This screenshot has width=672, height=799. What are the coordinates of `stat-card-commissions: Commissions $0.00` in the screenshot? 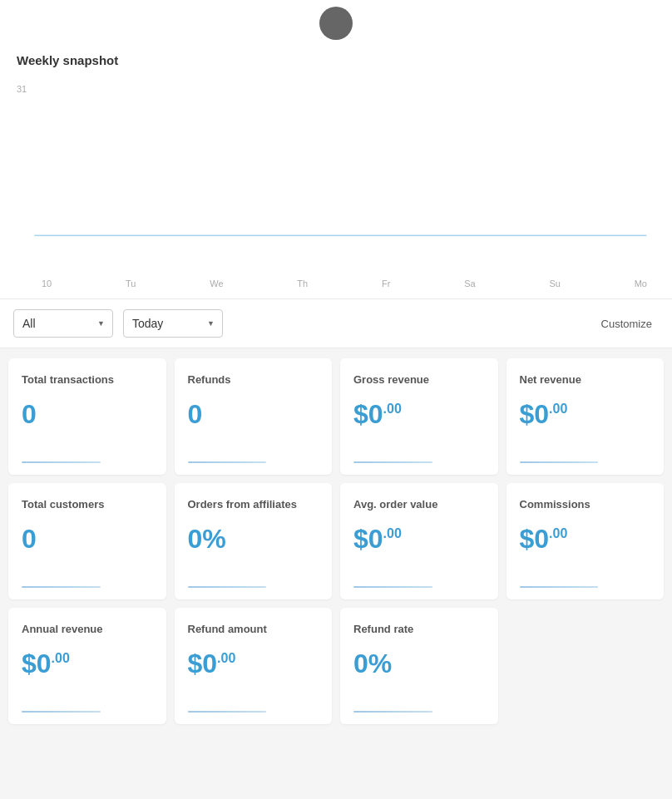 It's located at (586, 541).